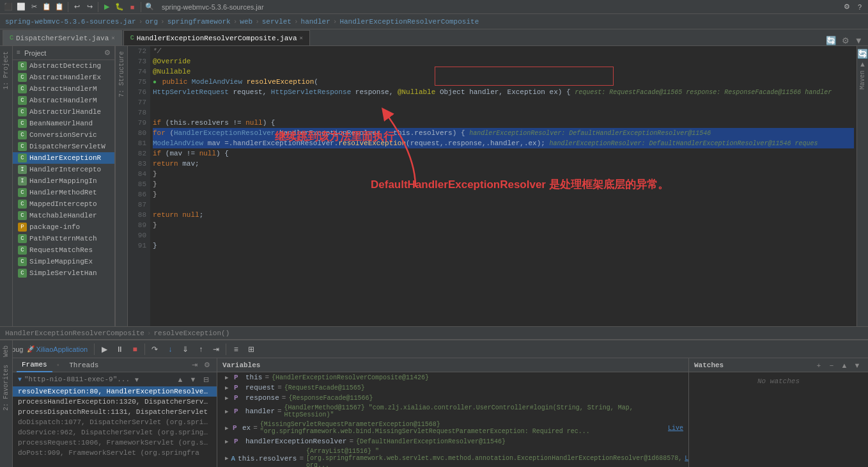  Describe the element at coordinates (277, 22) in the screenshot. I see `breadcrumb-servlet: servlet` at that location.